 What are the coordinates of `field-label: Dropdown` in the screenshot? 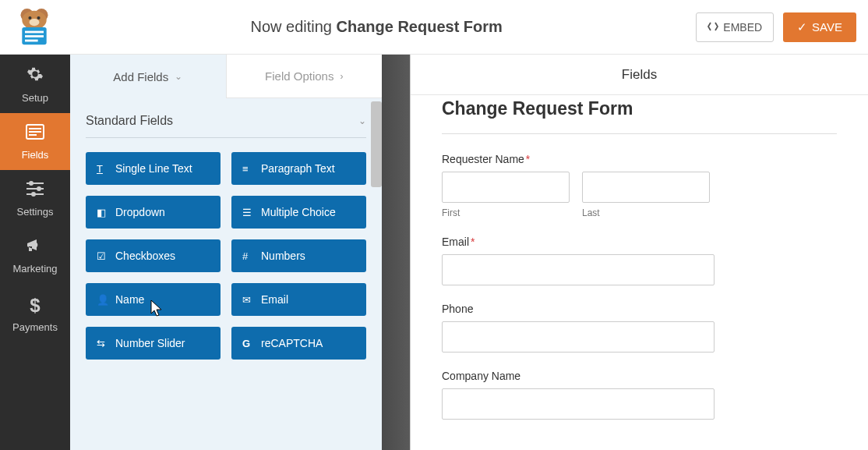 It's located at (140, 212).